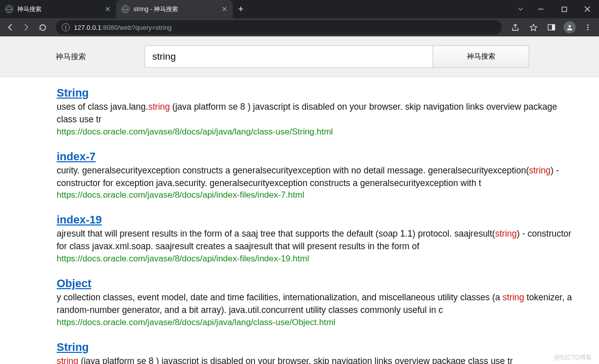 The width and height of the screenshot is (599, 364). What do you see at coordinates (300, 9) in the screenshot?
I see `browser-titlebar: 神马搜索 ✕ string - 神马搜索 ✕ +` at bounding box center [300, 9].